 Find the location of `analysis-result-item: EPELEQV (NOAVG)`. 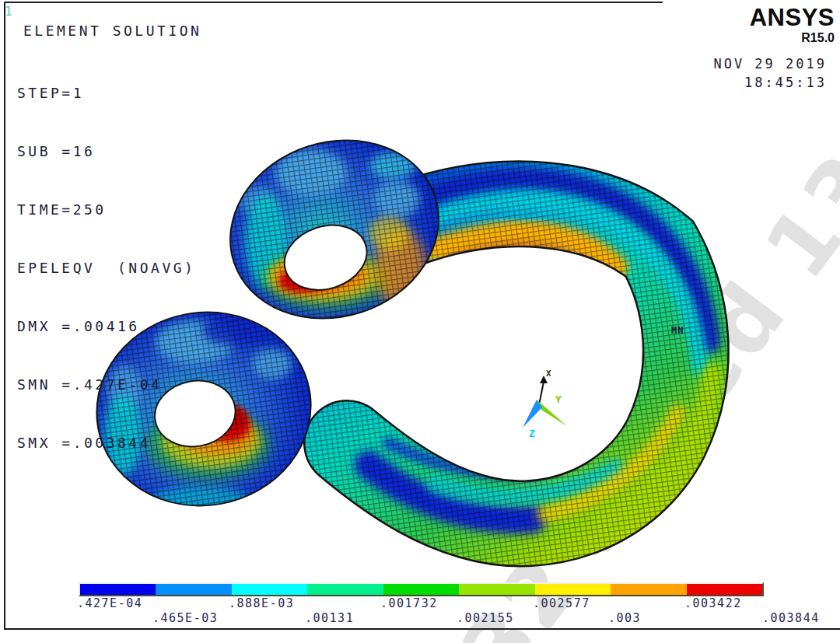

analysis-result-item: EPELEQV (NOAVG) is located at coordinates (106, 267).